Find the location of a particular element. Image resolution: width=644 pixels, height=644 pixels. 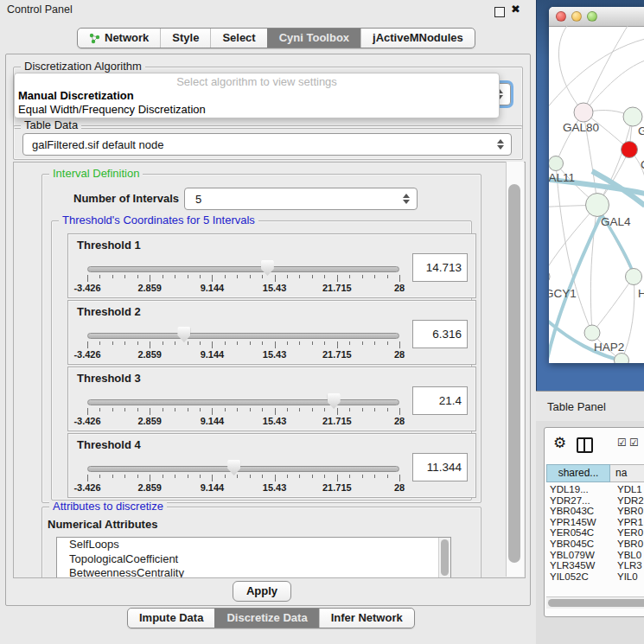

tab-discretize-data: Discretize Data is located at coordinates (266, 618).